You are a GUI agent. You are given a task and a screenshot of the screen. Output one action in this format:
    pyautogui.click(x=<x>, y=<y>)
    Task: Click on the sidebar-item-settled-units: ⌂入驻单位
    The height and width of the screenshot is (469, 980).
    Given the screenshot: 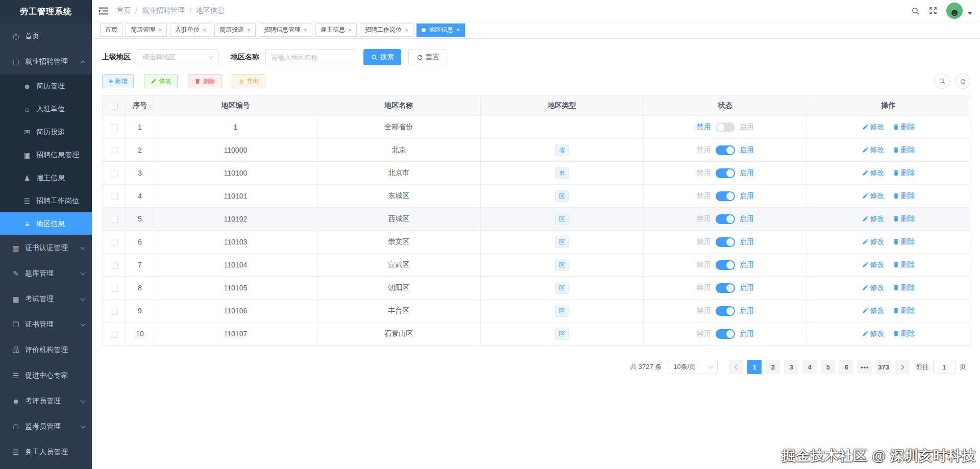 What is the action you would take?
    pyautogui.click(x=46, y=109)
    